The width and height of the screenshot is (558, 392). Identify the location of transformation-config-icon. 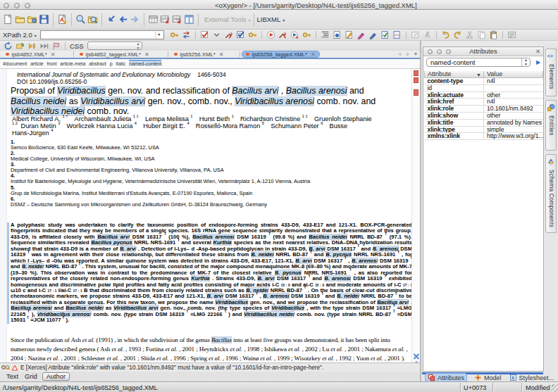
(283, 35).